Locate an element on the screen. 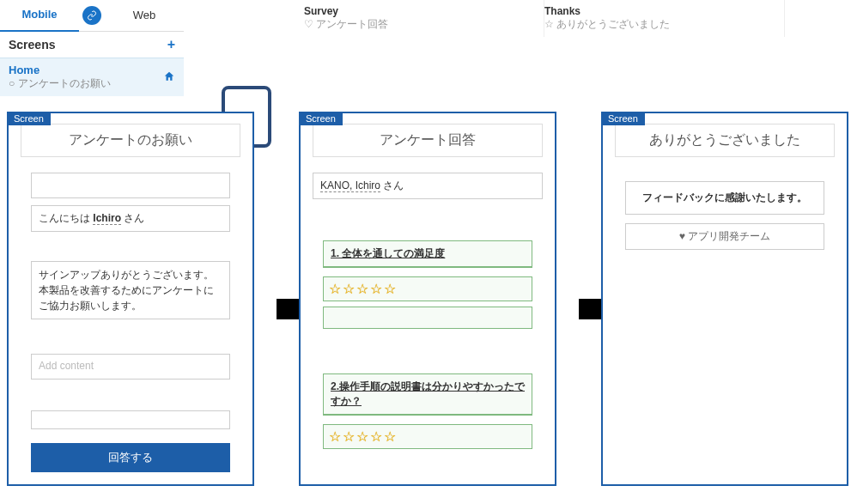  greeting-field: こんにちは Ichiro さん is located at coordinates (131, 218).